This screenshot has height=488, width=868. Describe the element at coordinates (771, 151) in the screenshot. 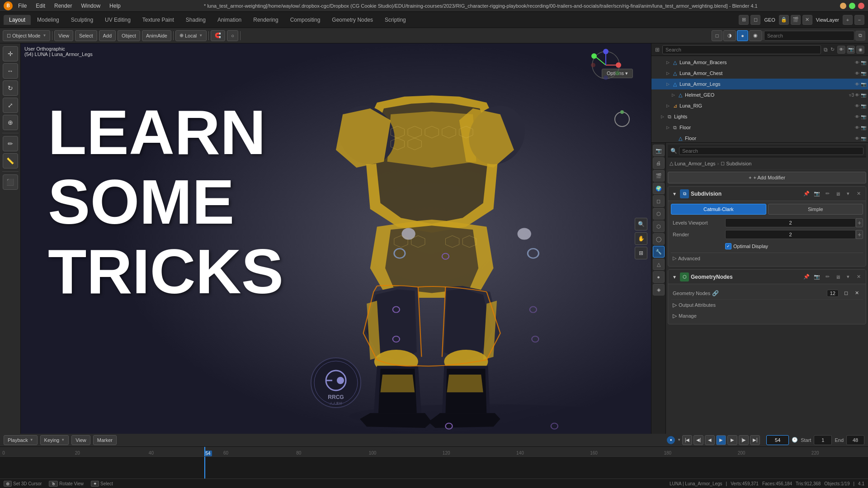

I see `properties-search-input` at that location.